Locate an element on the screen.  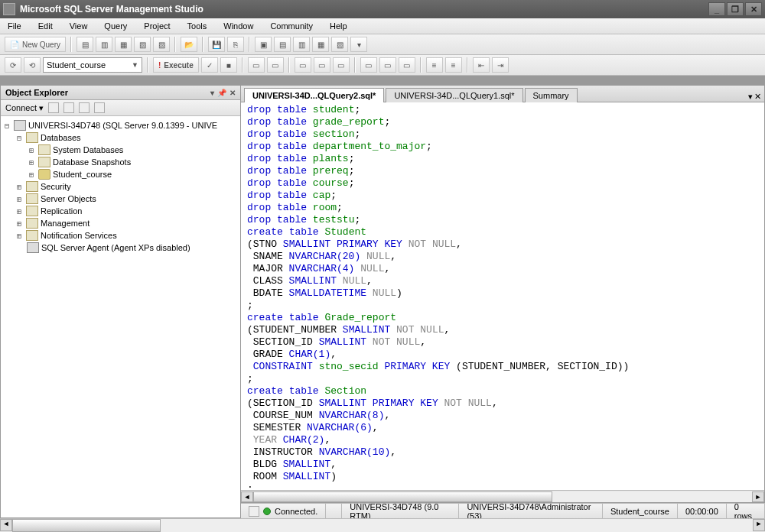
database-selector: Student_course ▼ is located at coordinates (93, 65).